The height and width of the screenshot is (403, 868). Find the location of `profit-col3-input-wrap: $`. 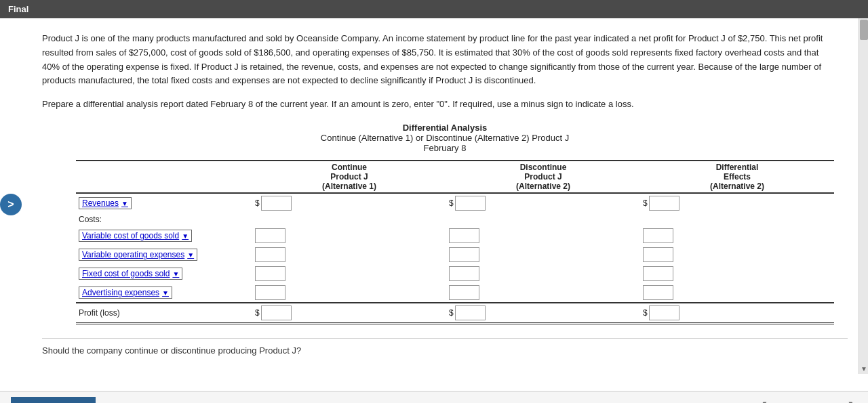

profit-col3-input-wrap: $ is located at coordinates (737, 313).